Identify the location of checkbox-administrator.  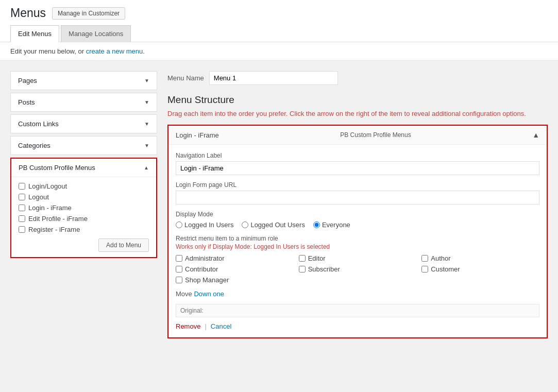
(179, 259).